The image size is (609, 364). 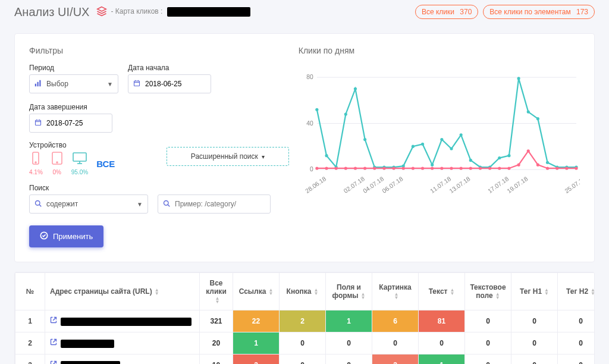 What do you see at coordinates (306, 359) in the screenshot?
I see `table-row: 3 10 30021000` at bounding box center [306, 359].